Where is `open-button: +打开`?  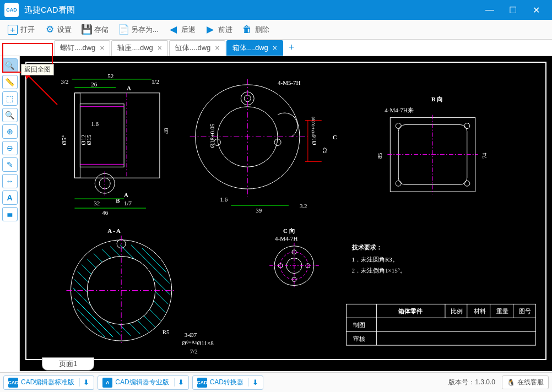
open-button: +打开 is located at coordinates (21, 30).